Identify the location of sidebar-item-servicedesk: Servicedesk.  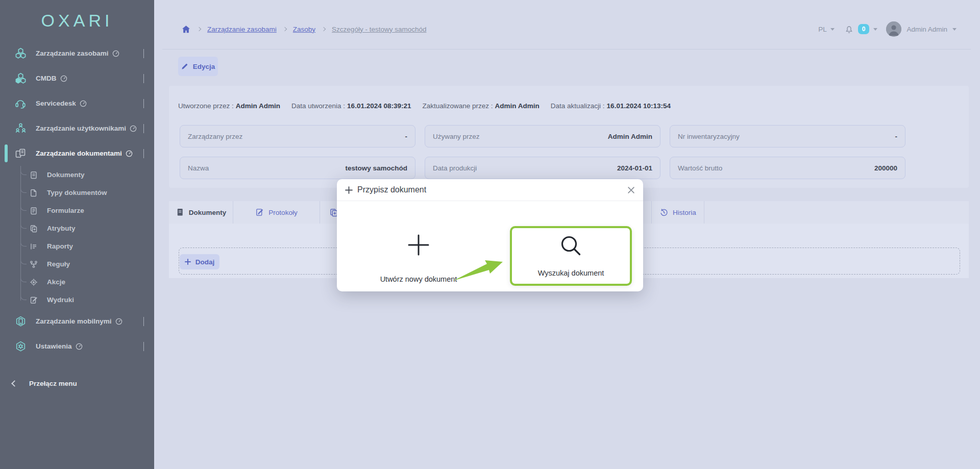
(77, 103).